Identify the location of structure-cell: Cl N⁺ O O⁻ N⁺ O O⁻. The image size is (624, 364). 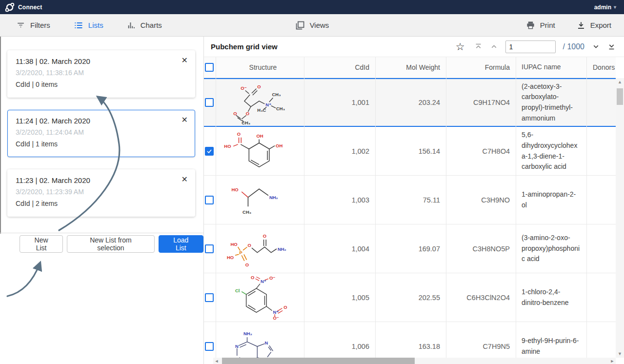
(261, 298).